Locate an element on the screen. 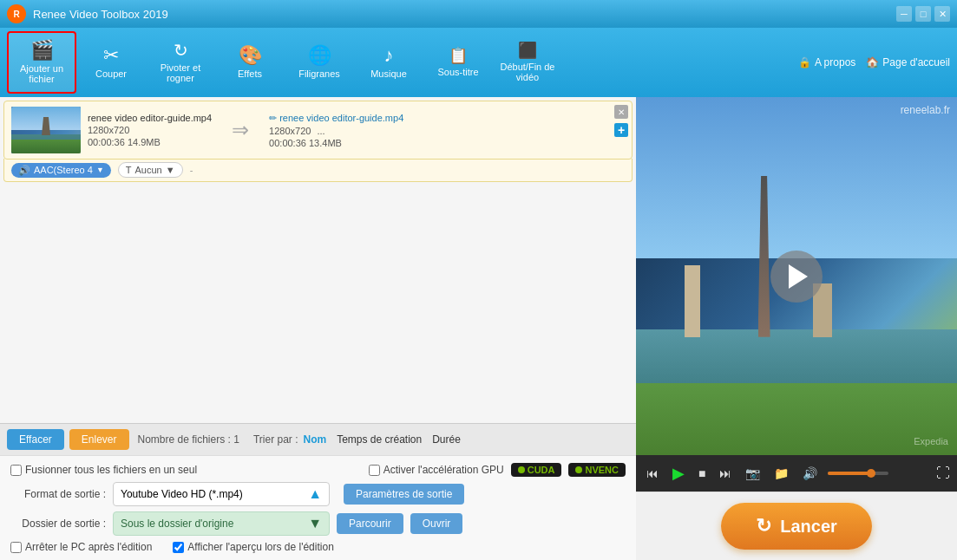 The height and width of the screenshot is (560, 957). toolbar-add-file-button: 🎬 Ajouter un fichier is located at coordinates (42, 62).